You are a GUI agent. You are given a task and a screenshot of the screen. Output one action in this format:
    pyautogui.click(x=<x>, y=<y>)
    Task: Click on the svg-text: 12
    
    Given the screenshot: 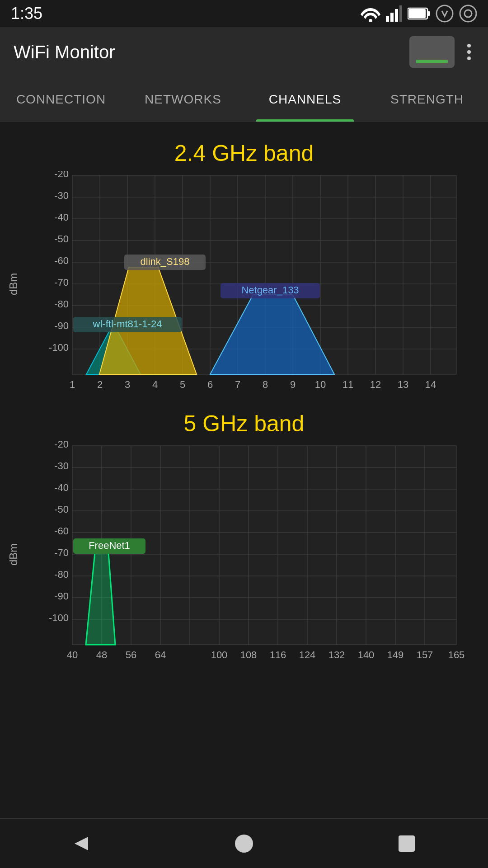 What is the action you would take?
    pyautogui.click(x=375, y=384)
    